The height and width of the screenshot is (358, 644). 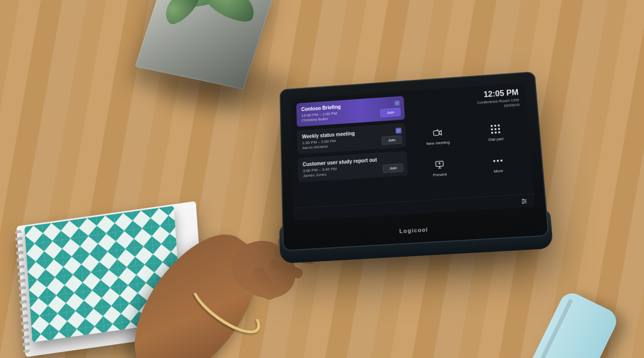 What do you see at coordinates (496, 133) in the screenshot?
I see `dial-pad-button: Dial pad` at bounding box center [496, 133].